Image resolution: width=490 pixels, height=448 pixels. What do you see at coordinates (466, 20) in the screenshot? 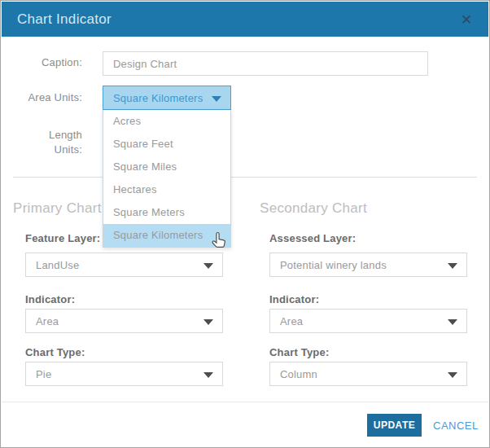
I see `close-button: ✕` at bounding box center [466, 20].